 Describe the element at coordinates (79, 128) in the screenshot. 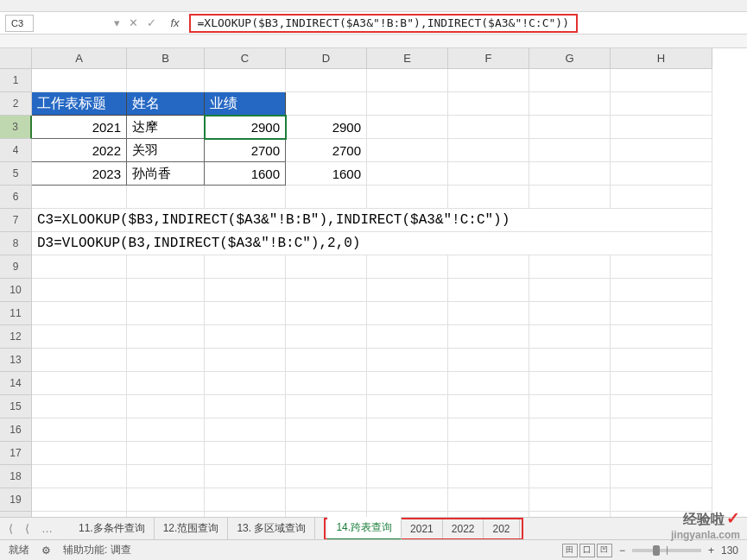

I see `cell: 2021` at that location.